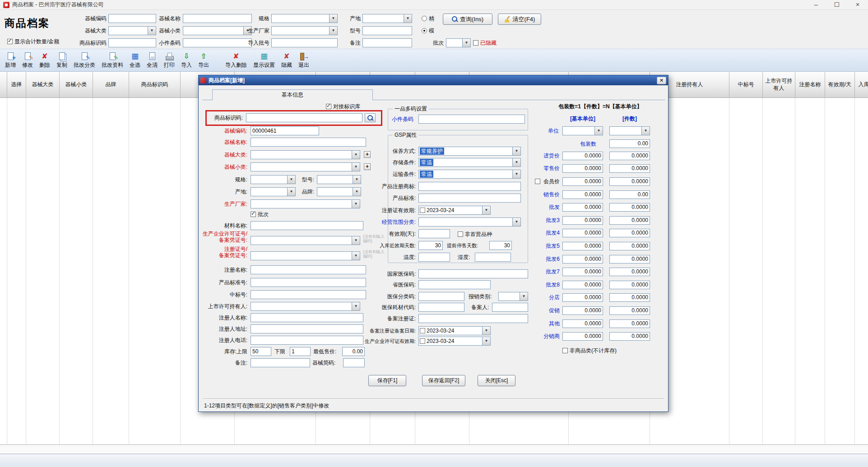 The image size is (868, 467). Describe the element at coordinates (473, 274) in the screenshot. I see `national-med-code-input` at that location.